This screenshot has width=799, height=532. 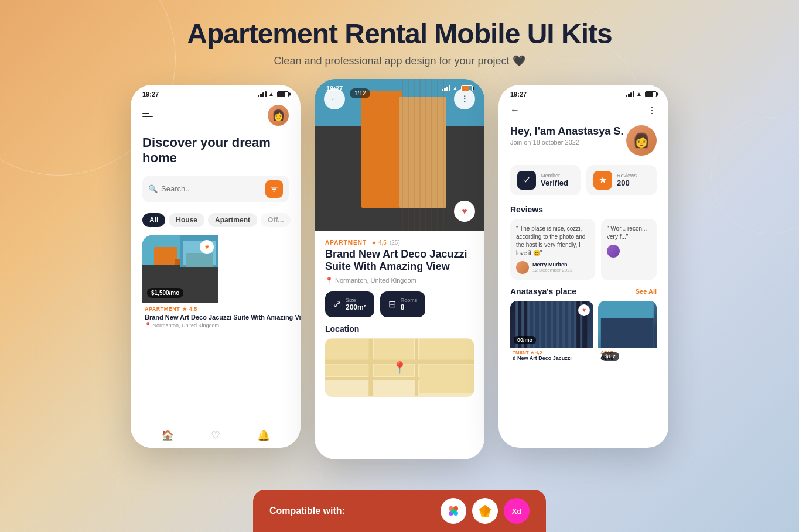 I want to click on property-card-1: $1,500/mo ♥ APARTMENT ★ 4,5 Brand New Ar…, so click(x=221, y=283).